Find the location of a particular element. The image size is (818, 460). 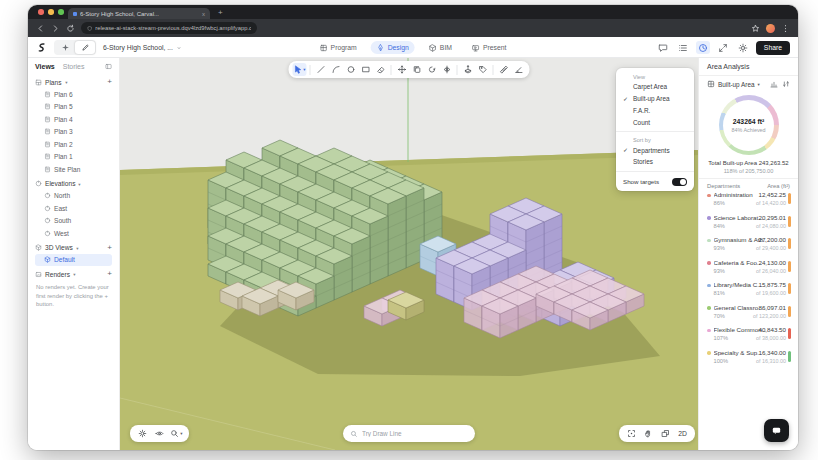

window-controls is located at coordinates (51, 12).